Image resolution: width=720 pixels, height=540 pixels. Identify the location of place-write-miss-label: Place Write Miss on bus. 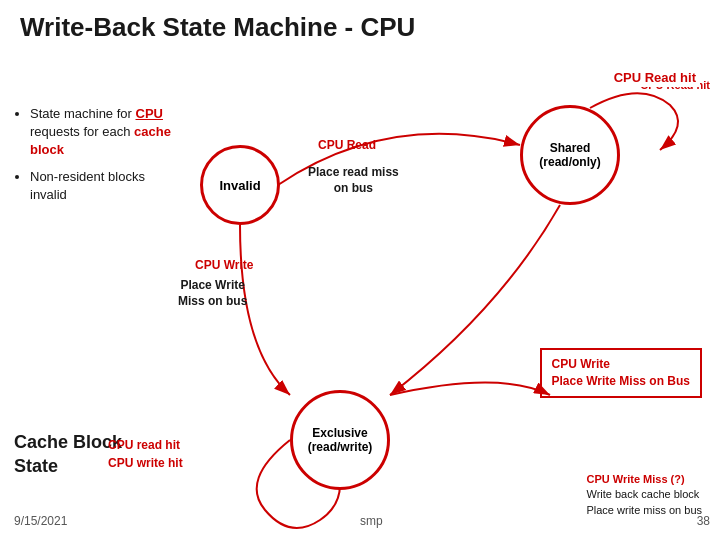
(212, 294).